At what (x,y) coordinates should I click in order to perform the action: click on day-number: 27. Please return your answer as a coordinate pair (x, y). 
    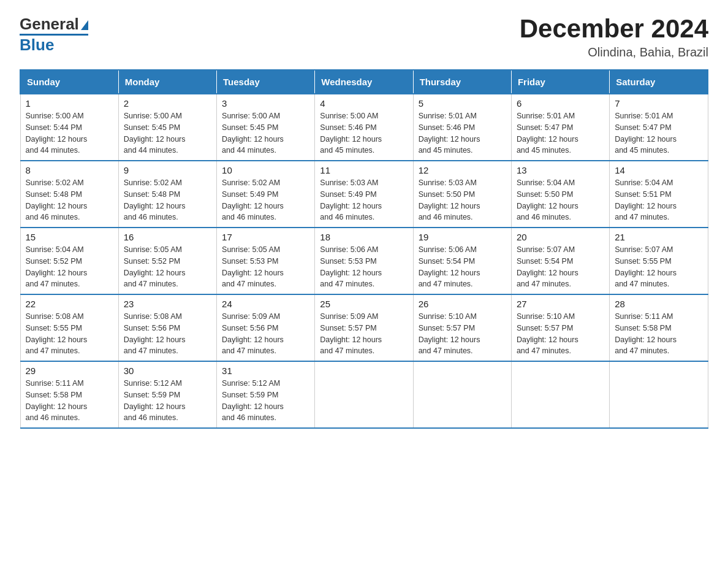
    Looking at the image, I should click on (560, 304).